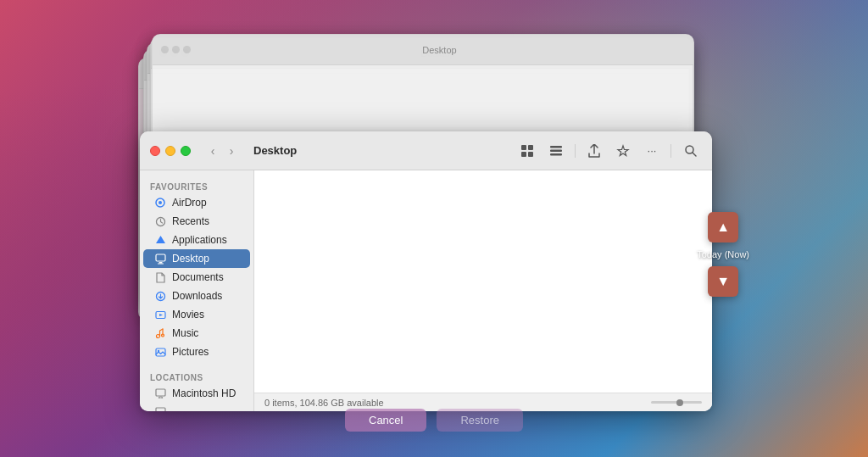  Describe the element at coordinates (186, 151) in the screenshot. I see `maximize-button` at that location.